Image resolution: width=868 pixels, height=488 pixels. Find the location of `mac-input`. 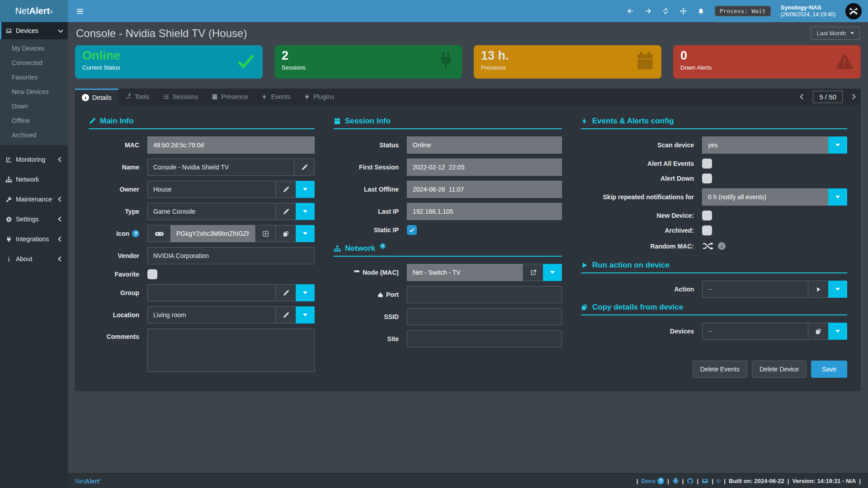

mac-input is located at coordinates (231, 145).